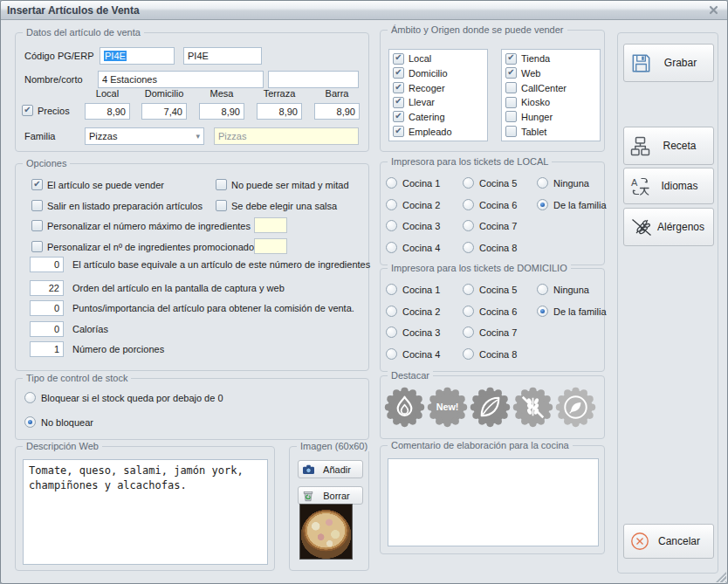 This screenshot has height=584, width=728. What do you see at coordinates (413, 204) in the screenshot?
I see `radio-local-cocina-2: Cocina 2` at bounding box center [413, 204].